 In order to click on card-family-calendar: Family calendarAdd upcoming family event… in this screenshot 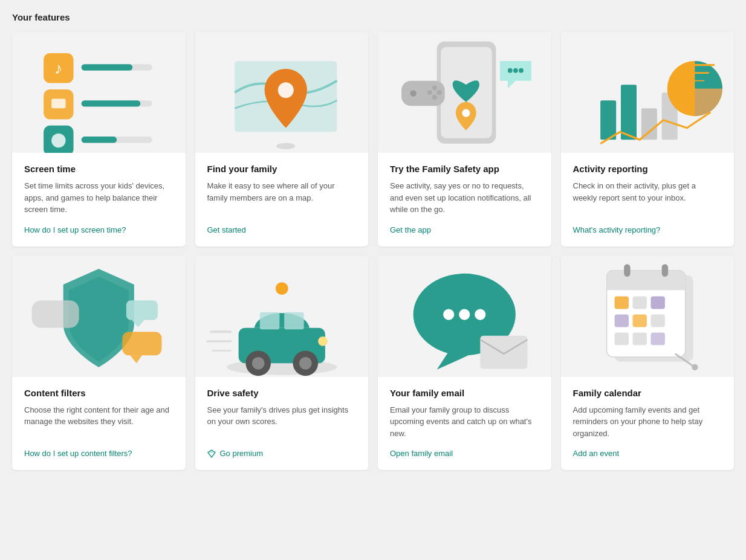, I will do `click(648, 364)`.